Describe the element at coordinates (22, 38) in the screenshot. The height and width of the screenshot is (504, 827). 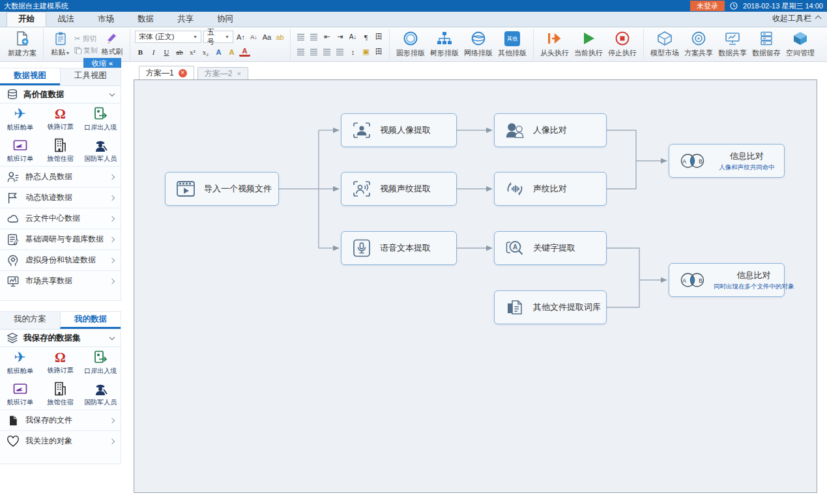
I see `new-document-icon` at that location.